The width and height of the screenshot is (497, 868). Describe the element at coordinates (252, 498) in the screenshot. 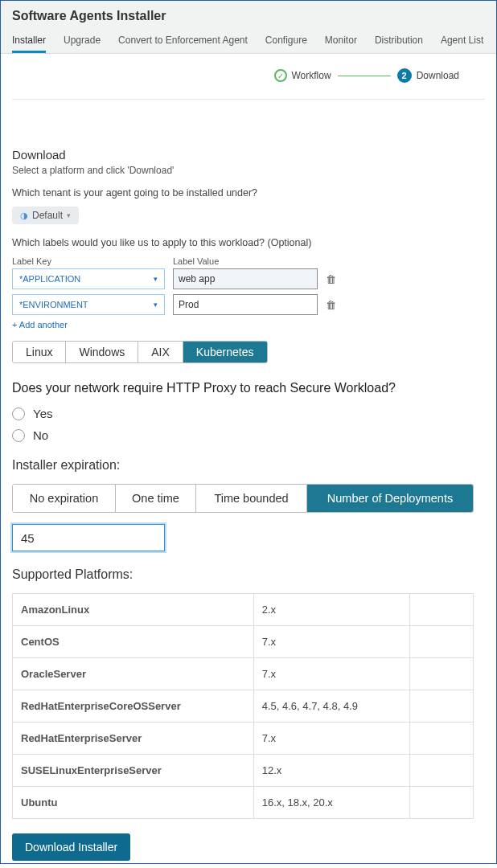

I see `exp-time-bounded: Time bounded` at that location.